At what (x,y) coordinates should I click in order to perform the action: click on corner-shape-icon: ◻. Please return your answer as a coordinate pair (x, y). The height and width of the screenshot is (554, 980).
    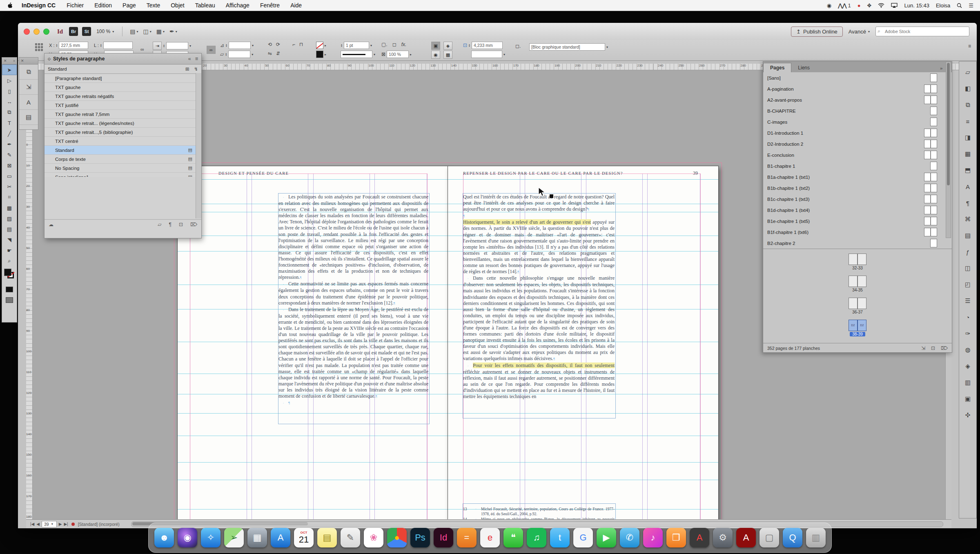
    Looking at the image, I should click on (394, 44).